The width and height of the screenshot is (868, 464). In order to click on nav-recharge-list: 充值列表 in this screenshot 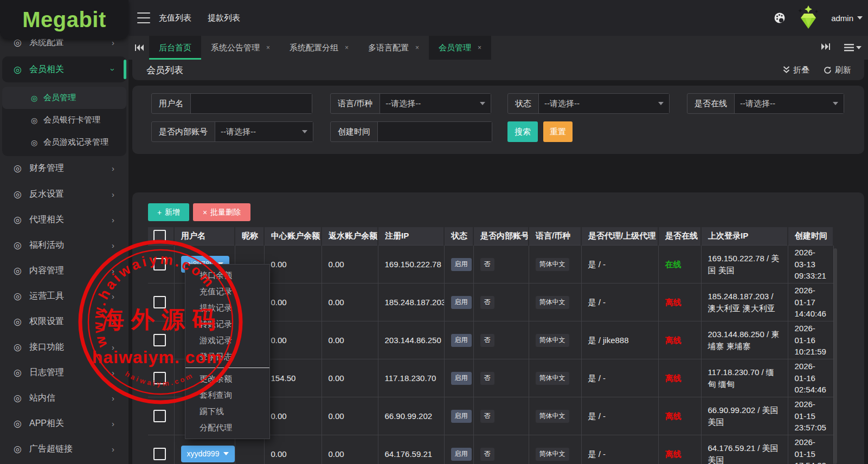, I will do `click(175, 18)`.